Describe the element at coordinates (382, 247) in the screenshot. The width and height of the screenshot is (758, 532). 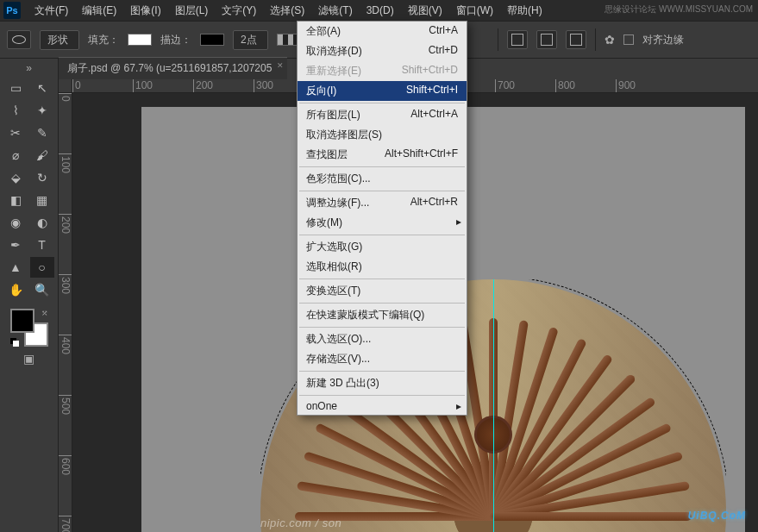
I see `menu-item: 扩大选取(G)` at that location.